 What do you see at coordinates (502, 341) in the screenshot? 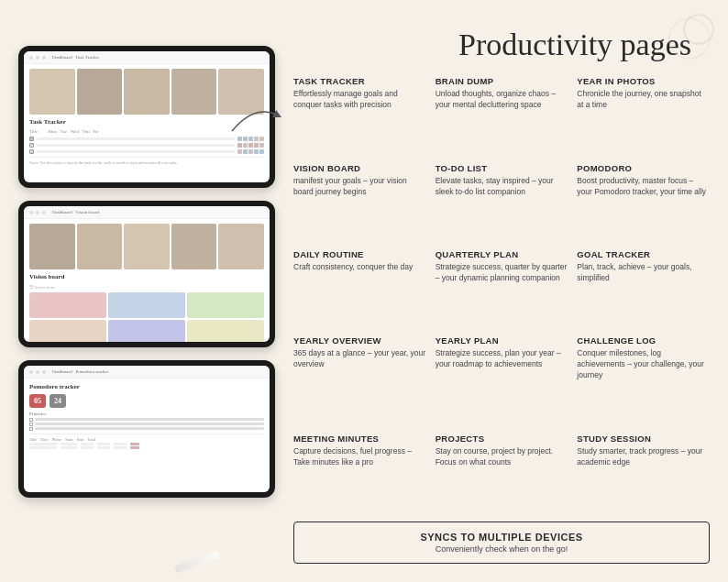
I see `feature-yearly-plan-title: YEARLY PLAN` at bounding box center [502, 341].